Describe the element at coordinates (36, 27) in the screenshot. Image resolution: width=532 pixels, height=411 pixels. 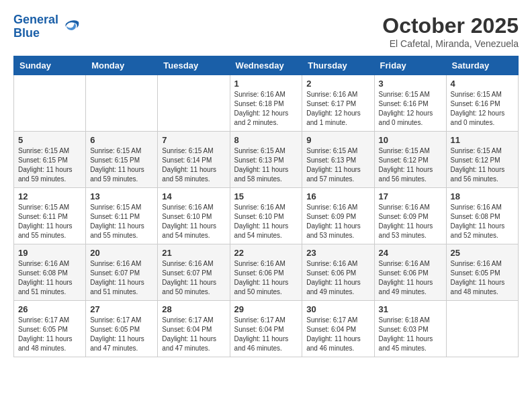
I see `logo-text: GeneralBlue` at that location.